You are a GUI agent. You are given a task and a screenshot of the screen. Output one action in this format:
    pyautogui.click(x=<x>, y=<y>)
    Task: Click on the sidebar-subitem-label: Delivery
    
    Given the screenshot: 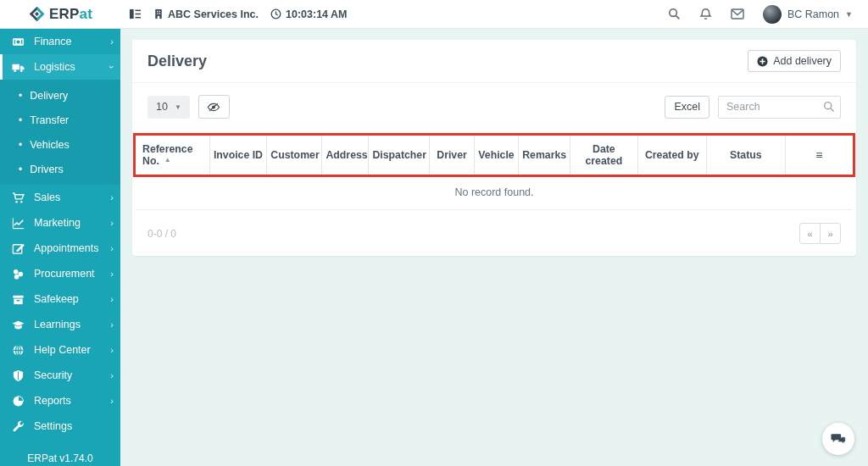 What is the action you would take?
    pyautogui.click(x=49, y=96)
    